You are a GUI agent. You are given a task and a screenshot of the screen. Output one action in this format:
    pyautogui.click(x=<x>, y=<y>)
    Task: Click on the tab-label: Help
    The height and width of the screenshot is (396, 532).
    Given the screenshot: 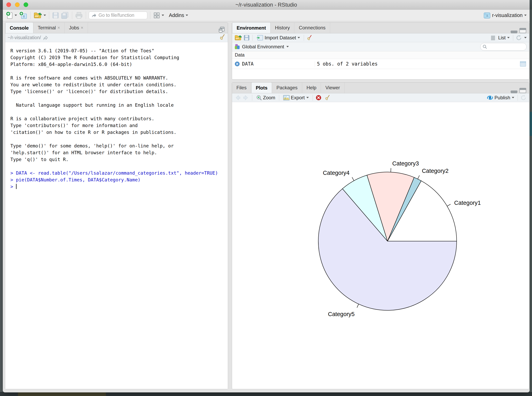 What is the action you would take?
    pyautogui.click(x=312, y=88)
    